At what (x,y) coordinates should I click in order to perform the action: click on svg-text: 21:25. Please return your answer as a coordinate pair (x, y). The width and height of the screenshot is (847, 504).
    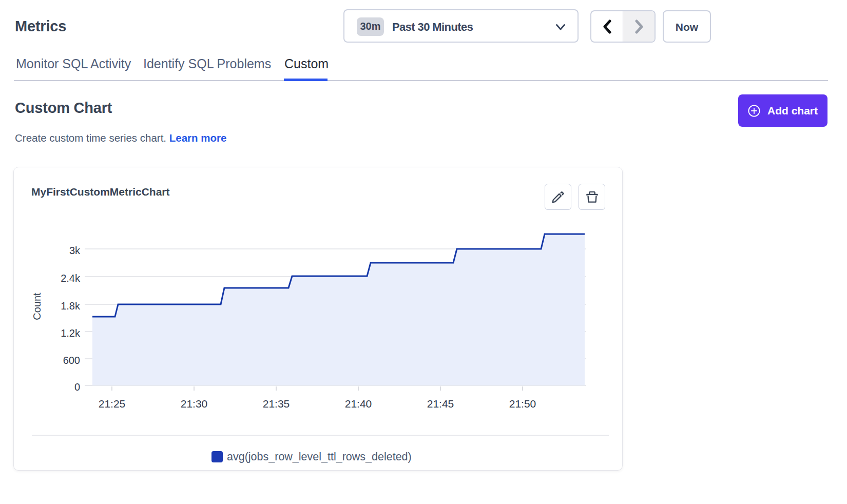
    Looking at the image, I should click on (112, 403).